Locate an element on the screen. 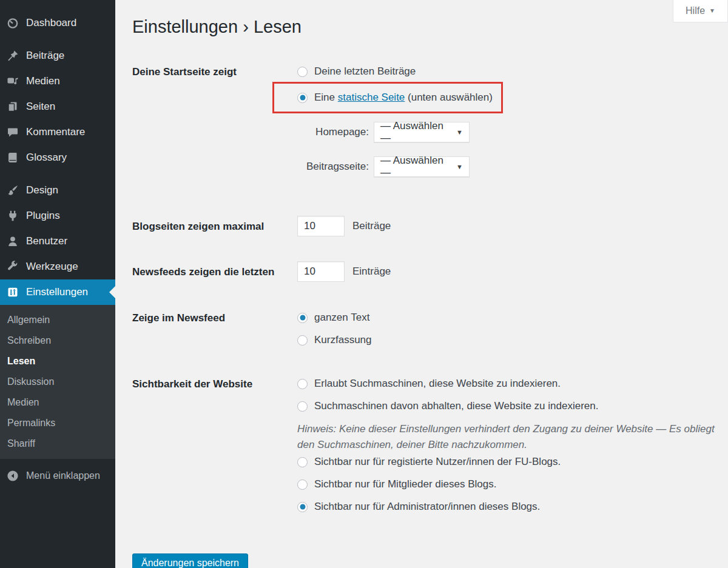  sidebar-item-design: Design is located at coordinates (58, 190).